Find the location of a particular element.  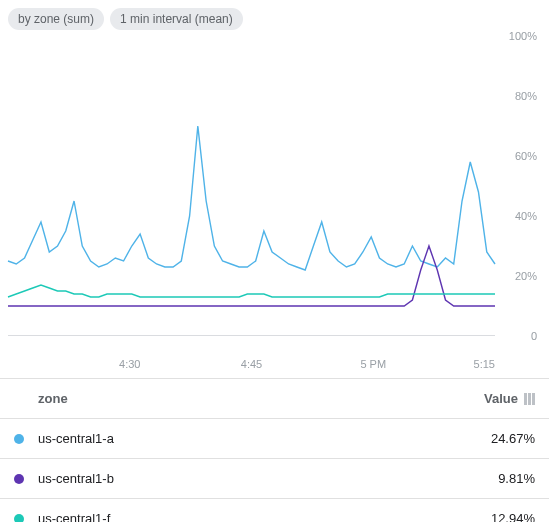

zone-value: 12.94% is located at coordinates (500, 516).